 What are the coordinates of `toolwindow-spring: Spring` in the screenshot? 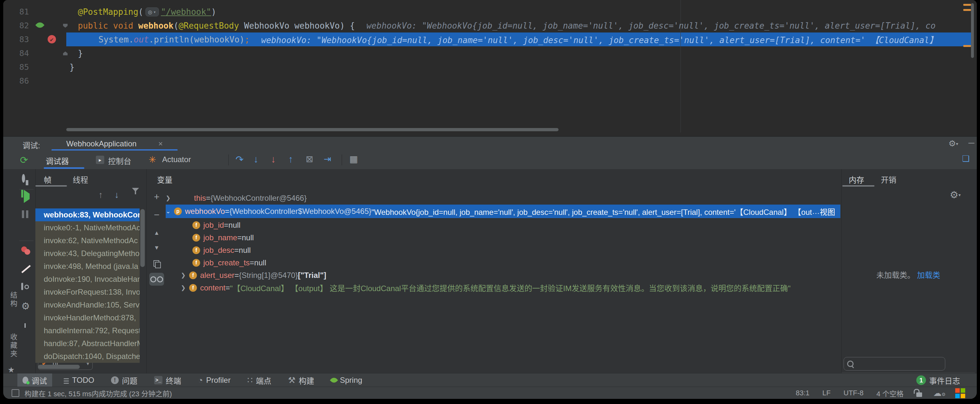 It's located at (347, 380).